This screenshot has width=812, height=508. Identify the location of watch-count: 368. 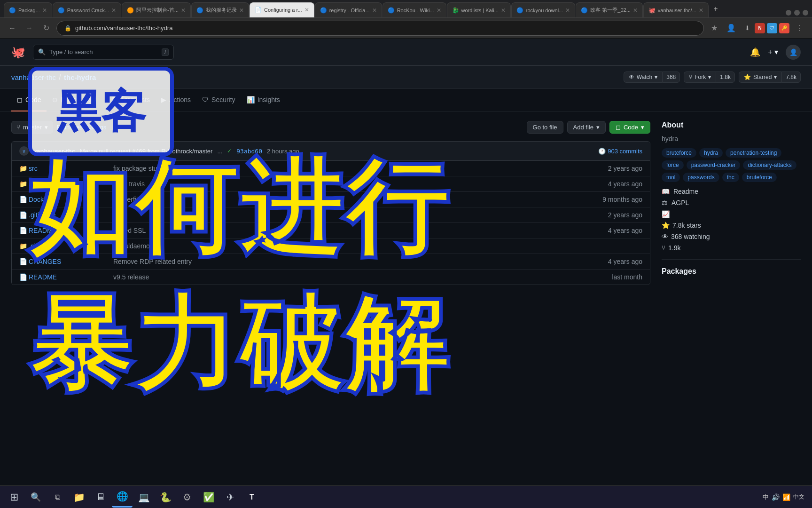
(671, 77).